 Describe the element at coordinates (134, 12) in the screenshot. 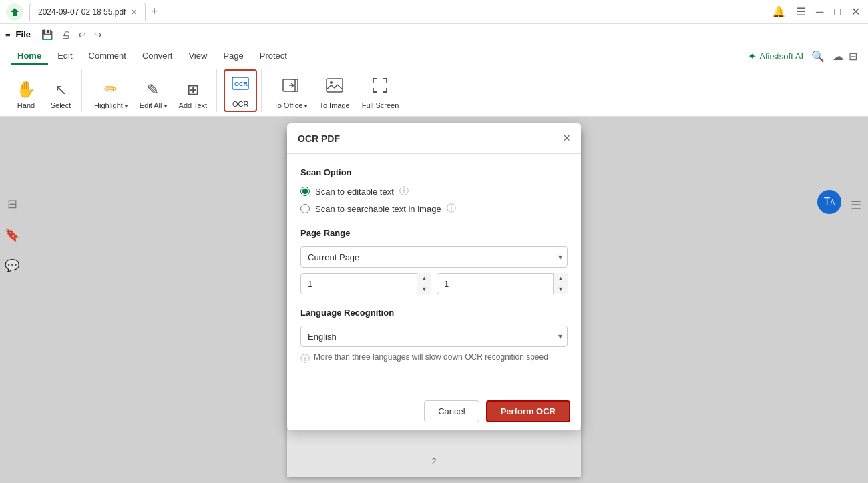

I see `tab-close-btn: ×` at that location.